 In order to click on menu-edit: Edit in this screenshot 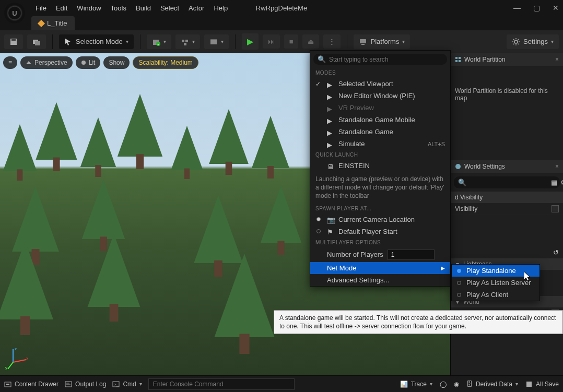, I will do `click(62, 8)`.